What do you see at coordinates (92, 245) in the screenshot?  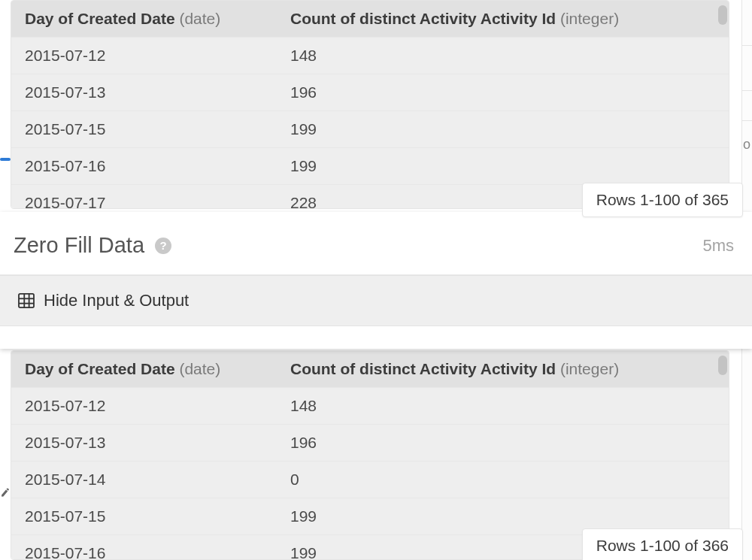 I see `section-title-wrap: Zero Fill Data ?` at bounding box center [92, 245].